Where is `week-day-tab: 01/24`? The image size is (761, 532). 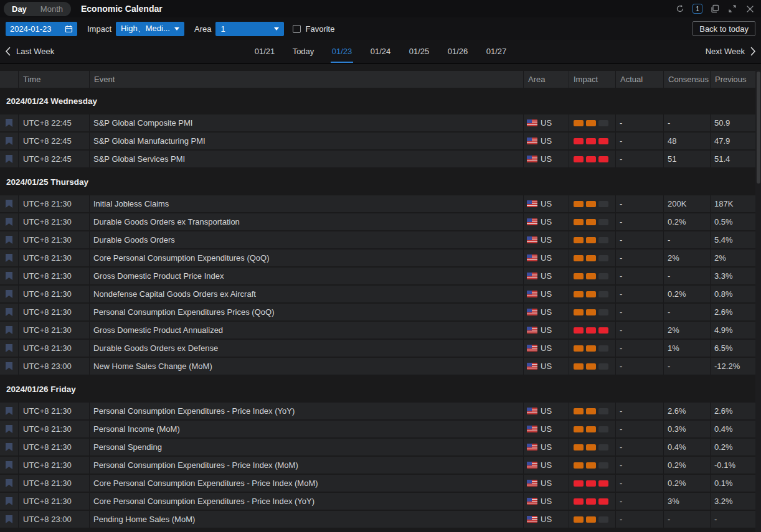
week-day-tab: 01/24 is located at coordinates (380, 51).